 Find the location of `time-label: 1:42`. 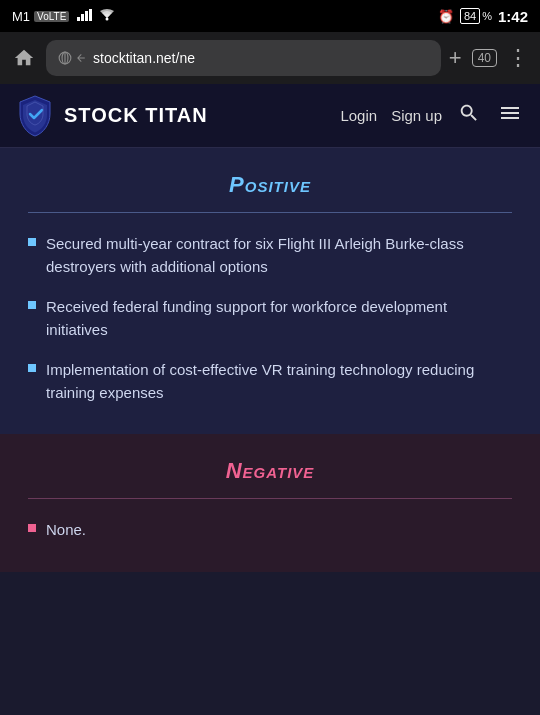

time-label: 1:42 is located at coordinates (513, 16).